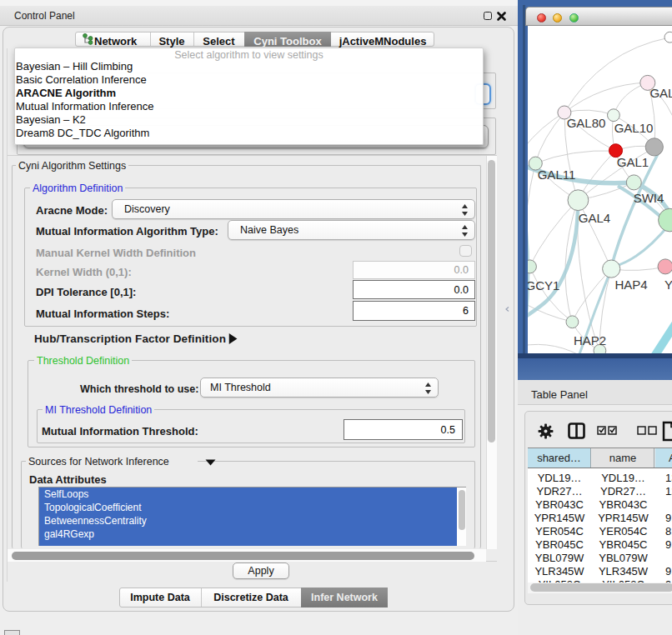 This screenshot has height=635, width=672. What do you see at coordinates (669, 285) in the screenshot?
I see `svg-text: YEL0` at bounding box center [669, 285].